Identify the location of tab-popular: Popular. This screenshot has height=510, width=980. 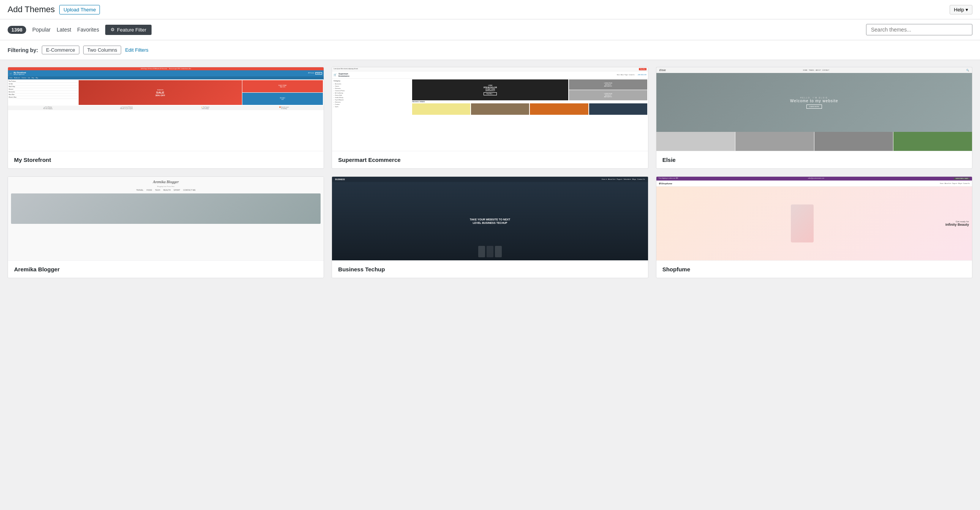
(41, 30).